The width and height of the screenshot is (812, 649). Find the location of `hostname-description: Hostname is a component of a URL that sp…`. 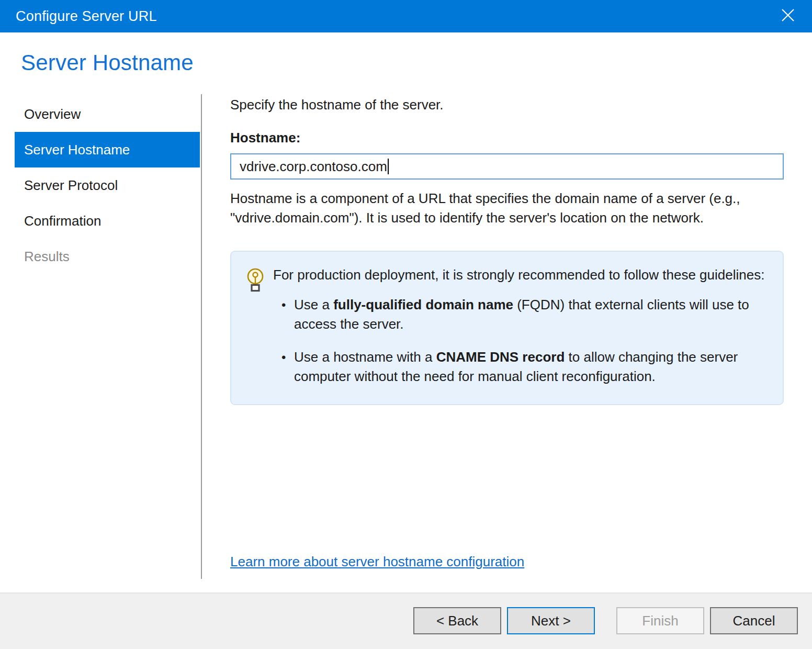

hostname-description: Hostname is a component of a URL that sp… is located at coordinates (507, 208).